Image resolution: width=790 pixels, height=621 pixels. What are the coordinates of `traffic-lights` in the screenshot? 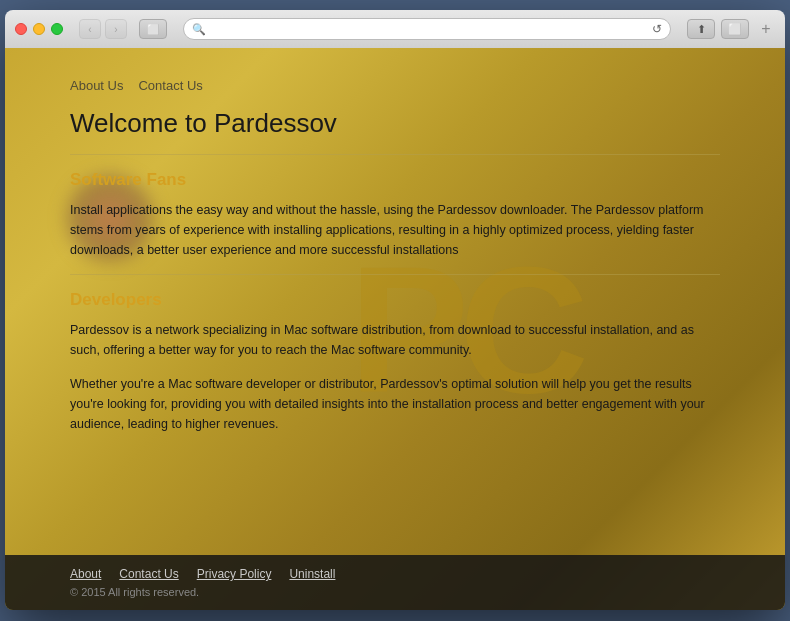 It's located at (39, 29).